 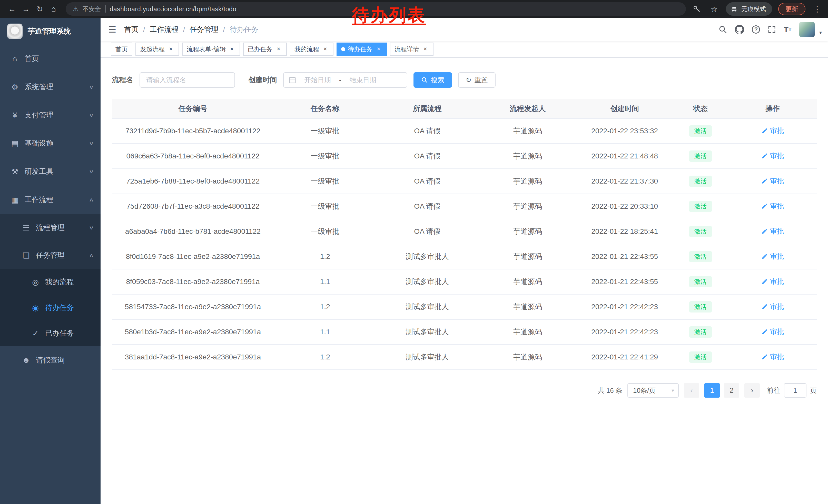 I want to click on process-name-input, so click(x=187, y=80).